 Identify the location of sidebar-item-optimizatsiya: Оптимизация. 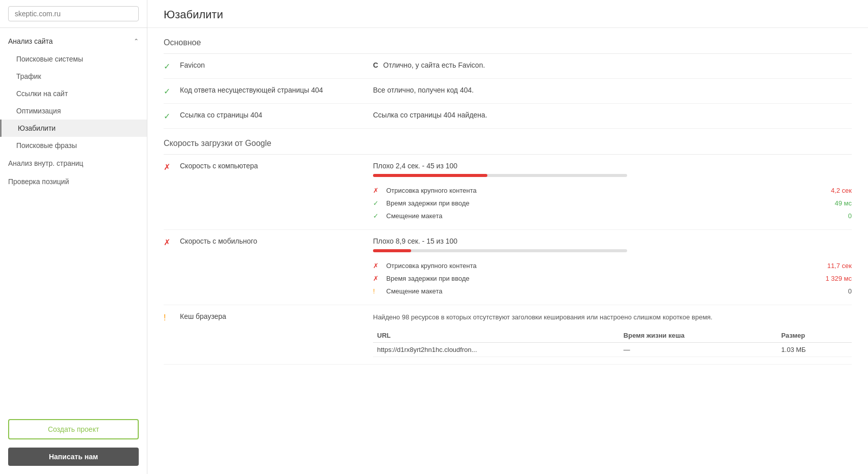
(73, 111).